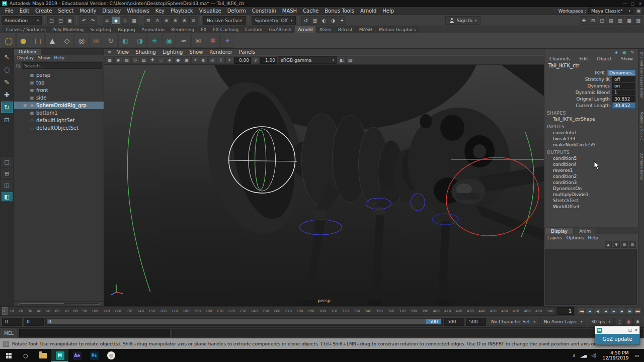 The height and width of the screenshot is (362, 644). What do you see at coordinates (324, 20) in the screenshot?
I see `render-current-frame-icon: ◐` at bounding box center [324, 20].